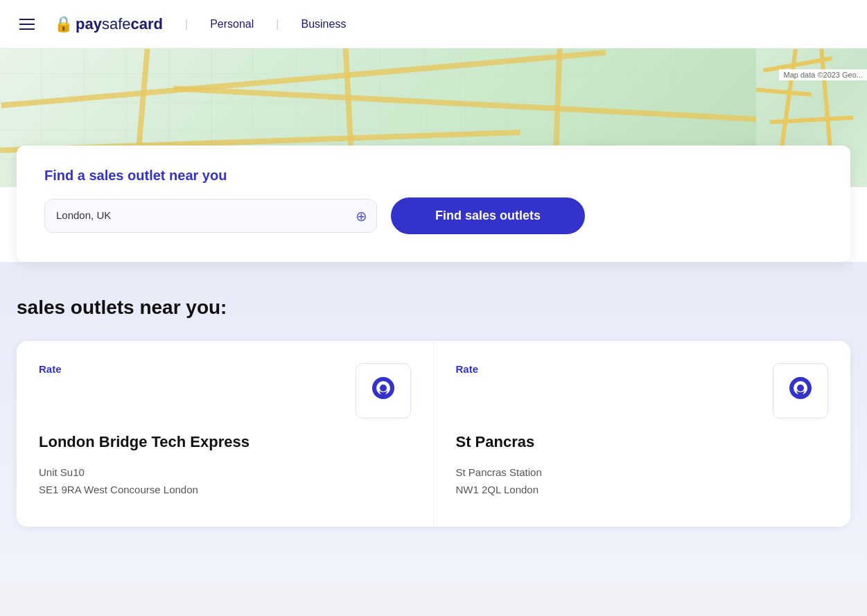  Describe the element at coordinates (642, 434) in the screenshot. I see `outlet-card-2: Rate St Pancras St Pancras Station NW1 2…` at that location.